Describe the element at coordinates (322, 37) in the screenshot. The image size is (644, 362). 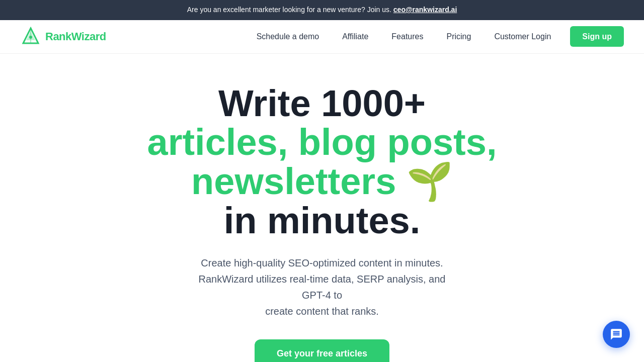
I see `navigation: RankWizard Schedule a demo Affiliate Fea…` at that location.